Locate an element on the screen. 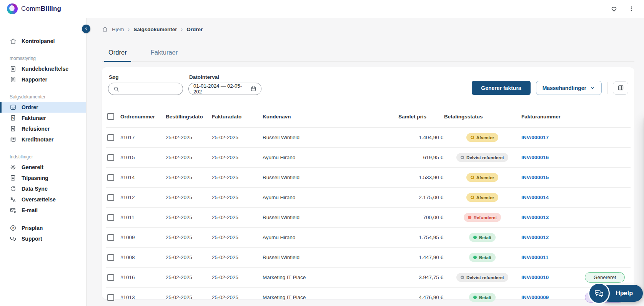 Image resolution: width=644 pixels, height=306 pixels. column-header-kundenavn: Kundenavn is located at coordinates (325, 117).